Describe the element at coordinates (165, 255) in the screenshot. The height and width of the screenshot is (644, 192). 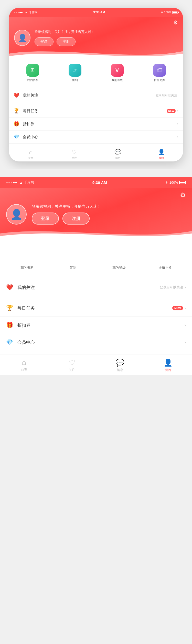
I see `discount-icon-full: 🏷` at that location.